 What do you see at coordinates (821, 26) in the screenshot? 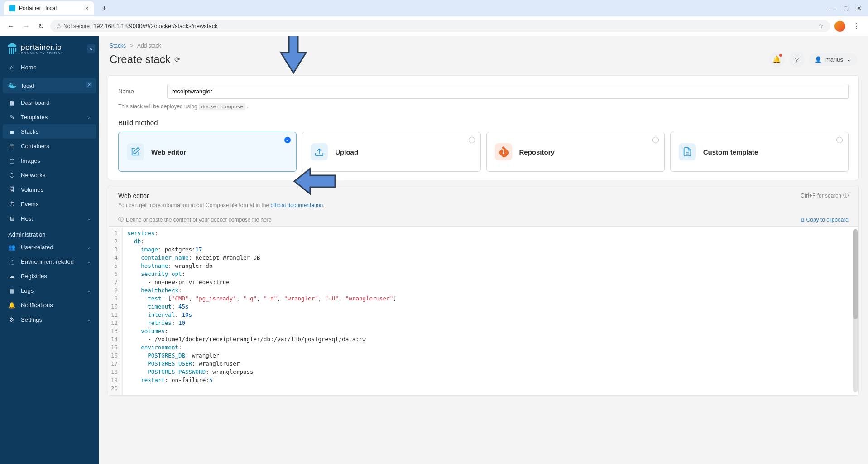
I see `bookmark-star-icon: ☆` at bounding box center [821, 26].